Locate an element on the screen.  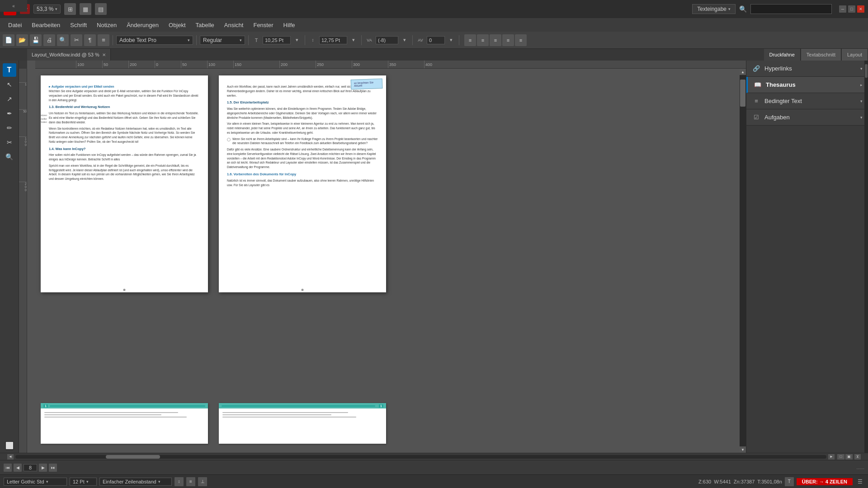
tool-direct-select: ↗ is located at coordinates (9, 99).